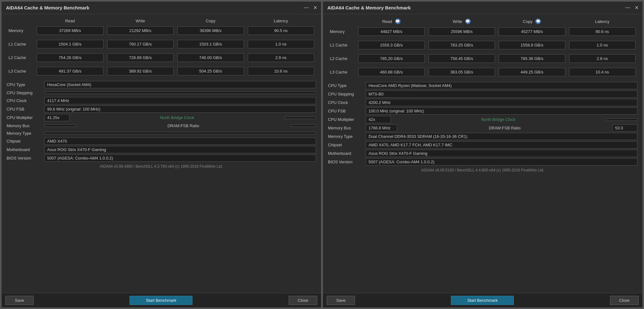 This screenshot has width=644, height=309. I want to click on l3-latency-2: 10.4 ns, so click(602, 72).